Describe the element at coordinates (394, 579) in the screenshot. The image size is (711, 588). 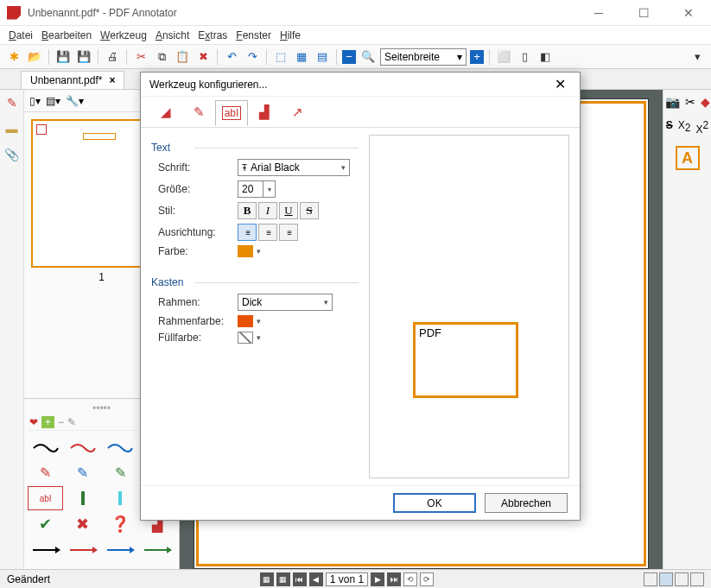
I see `last-page-icon: ⏭` at that location.